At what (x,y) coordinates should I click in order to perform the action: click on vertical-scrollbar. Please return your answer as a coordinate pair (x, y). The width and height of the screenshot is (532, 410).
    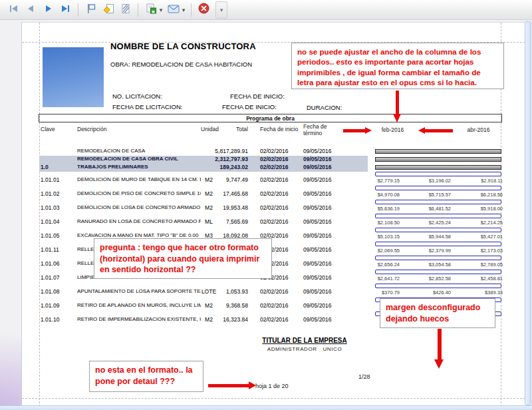
    Looking at the image, I should click on (528, 213).